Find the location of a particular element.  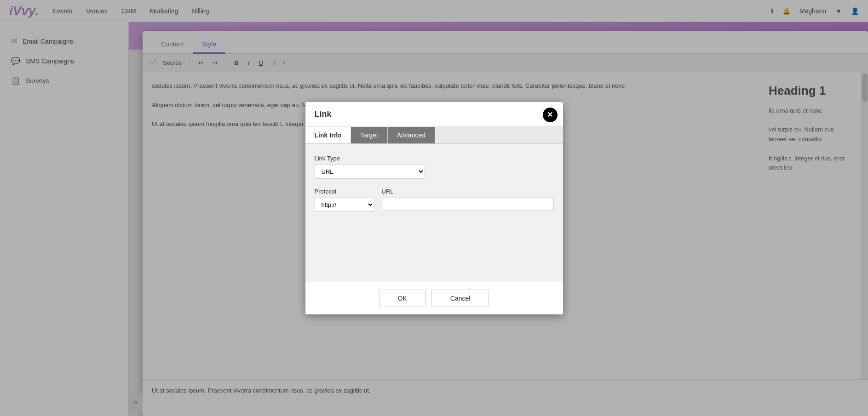

protocol-url-row: Protocol http:// https:// ftp:// ftps://… is located at coordinates (434, 200).